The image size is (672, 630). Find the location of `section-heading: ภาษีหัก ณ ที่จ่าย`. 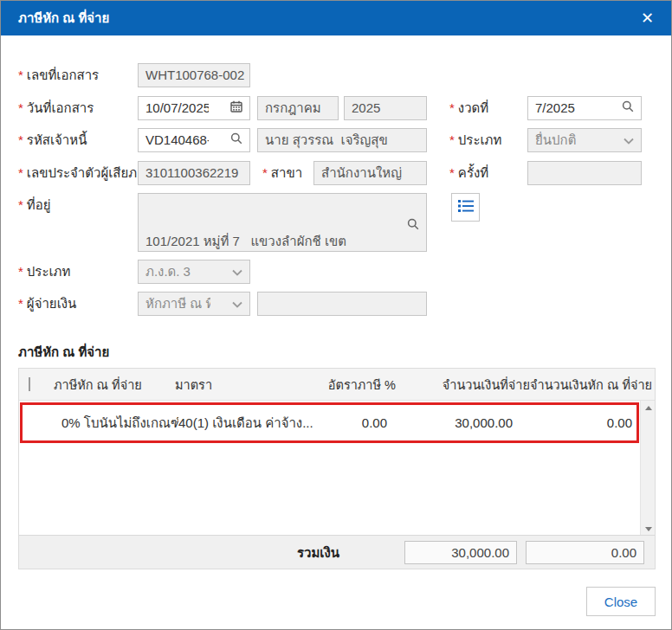

section-heading: ภาษีหัก ณ ที่จ่าย is located at coordinates (64, 352).